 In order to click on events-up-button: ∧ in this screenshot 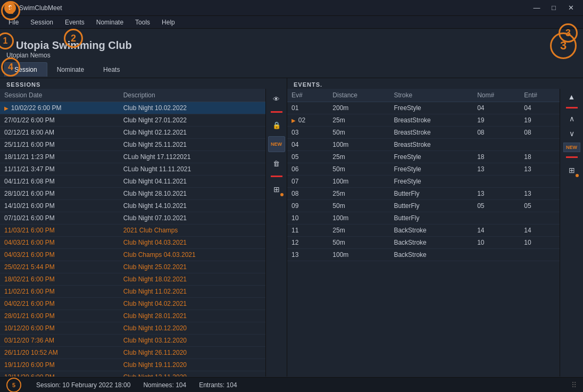, I will do `click(572, 119)`.